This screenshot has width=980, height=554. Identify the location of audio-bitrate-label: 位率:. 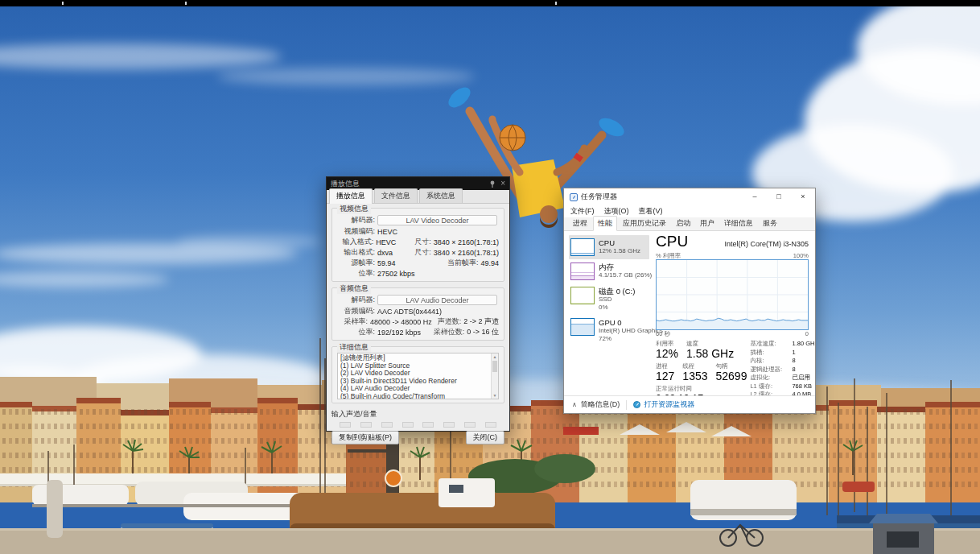
(357, 332).